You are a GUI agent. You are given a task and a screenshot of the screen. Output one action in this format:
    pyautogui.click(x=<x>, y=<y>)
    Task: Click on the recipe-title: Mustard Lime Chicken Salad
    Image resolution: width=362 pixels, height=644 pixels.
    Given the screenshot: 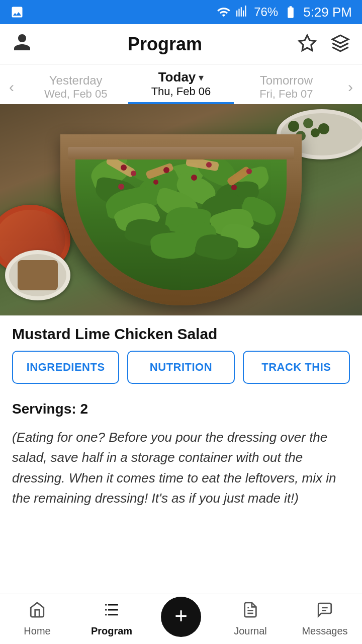 What is the action you would take?
    pyautogui.click(x=181, y=333)
    